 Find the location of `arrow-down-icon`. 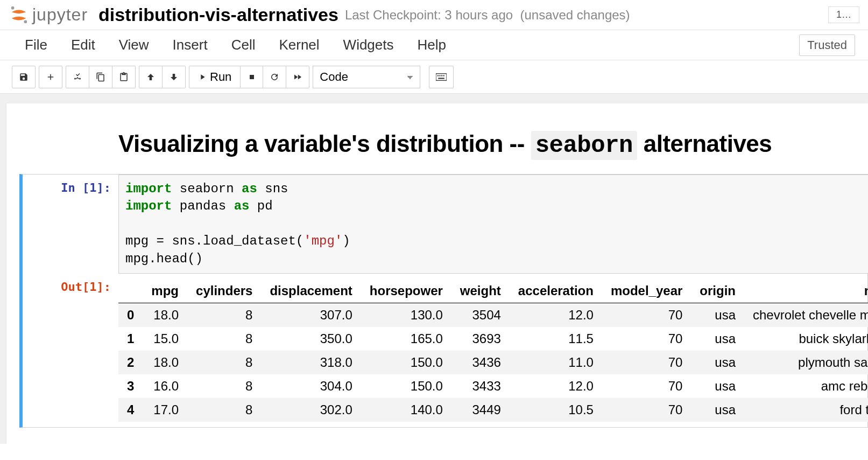

arrow-down-icon is located at coordinates (174, 77).